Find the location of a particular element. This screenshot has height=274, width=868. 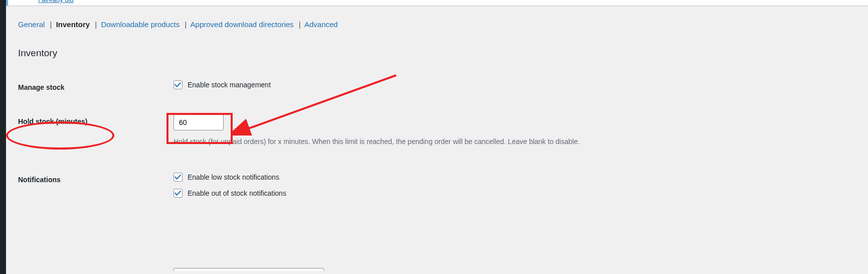

tab-downloadable-products: Downloadable products is located at coordinates (140, 24).